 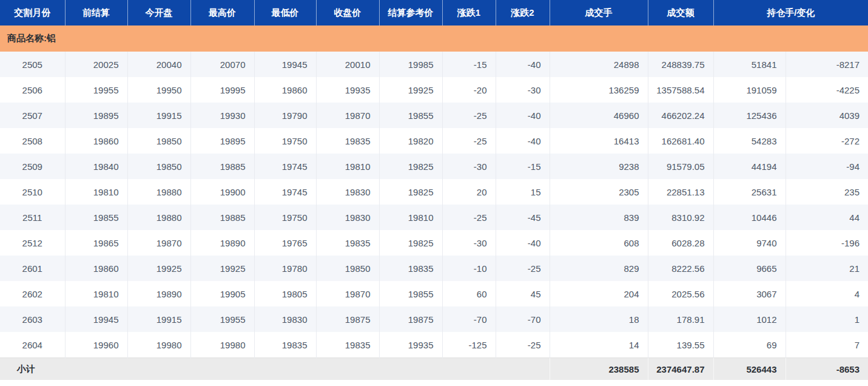 What do you see at coordinates (96, 13) in the screenshot?
I see `col-header-prev-settlement: 前结算` at bounding box center [96, 13].